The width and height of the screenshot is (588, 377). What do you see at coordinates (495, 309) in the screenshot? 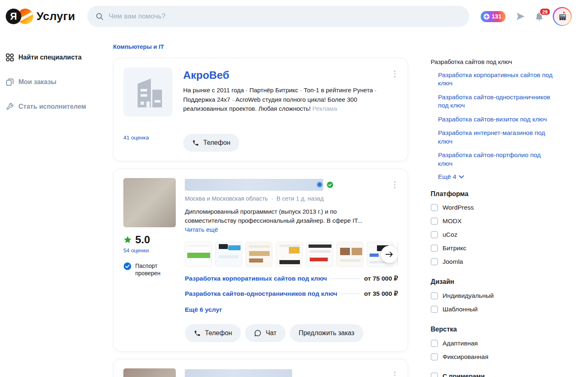
I see `filter-option-template-design: Шаблонный` at bounding box center [495, 309].